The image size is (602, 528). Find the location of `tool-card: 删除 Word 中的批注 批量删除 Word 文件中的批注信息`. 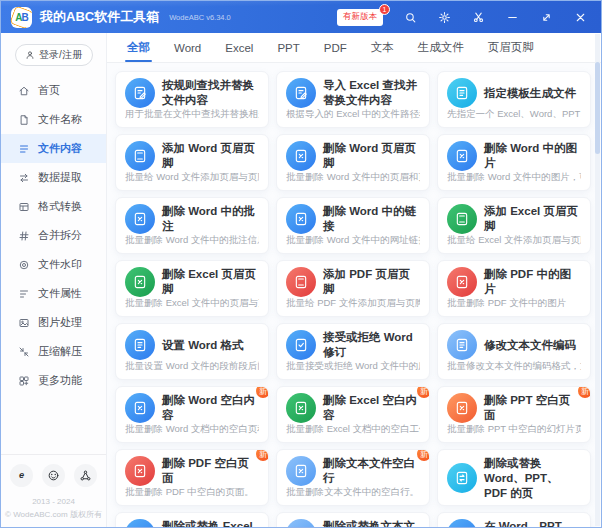

tool-card: 删除 Word 中的批注 批量删除 Word 文件中的批注信息 is located at coordinates (192, 226).